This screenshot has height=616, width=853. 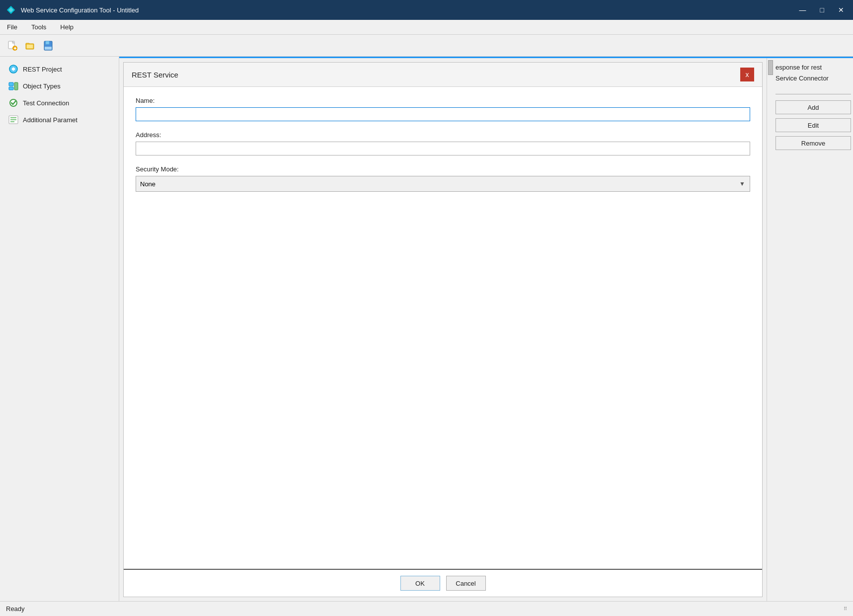 What do you see at coordinates (466, 583) in the screenshot?
I see `cancel-button: Cancel` at bounding box center [466, 583].